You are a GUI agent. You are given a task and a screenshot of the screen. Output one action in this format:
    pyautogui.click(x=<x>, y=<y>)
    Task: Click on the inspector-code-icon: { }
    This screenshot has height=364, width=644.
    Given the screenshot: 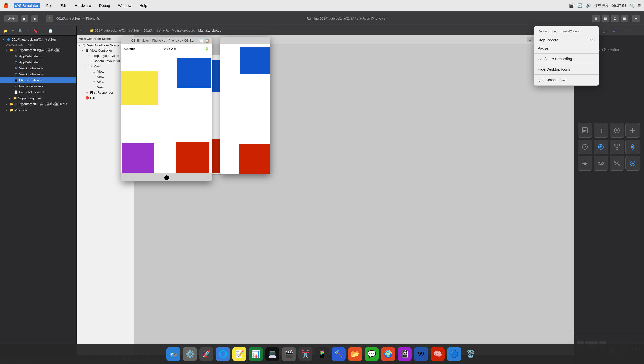 What is the action you would take?
    pyautogui.click(x=604, y=31)
    